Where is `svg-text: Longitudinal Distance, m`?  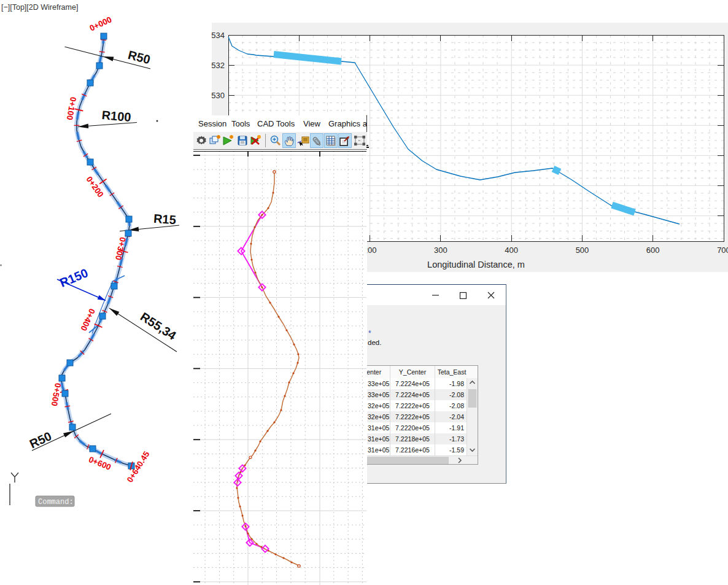
svg-text: Longitudinal Distance, m is located at coordinates (476, 265).